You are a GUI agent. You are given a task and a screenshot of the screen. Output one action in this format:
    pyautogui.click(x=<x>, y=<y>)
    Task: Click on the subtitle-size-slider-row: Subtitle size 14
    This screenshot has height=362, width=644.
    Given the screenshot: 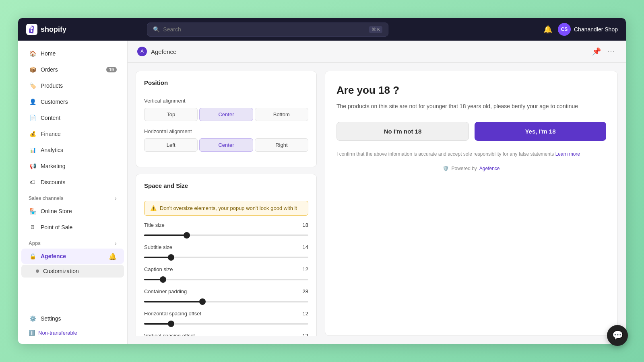 What is the action you would take?
    pyautogui.click(x=226, y=252)
    